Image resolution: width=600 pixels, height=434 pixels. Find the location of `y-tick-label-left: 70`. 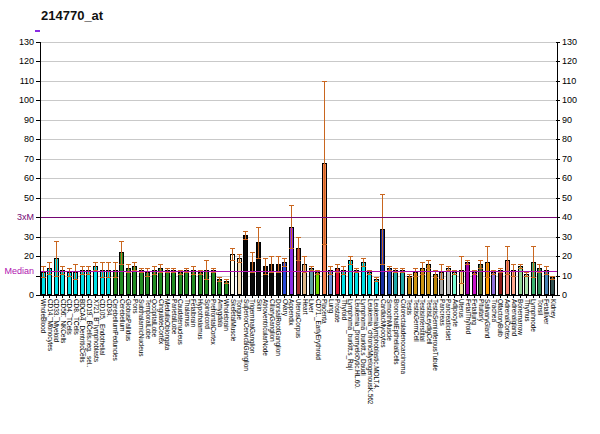

y-tick-label-left: 70 is located at coordinates (17, 159).